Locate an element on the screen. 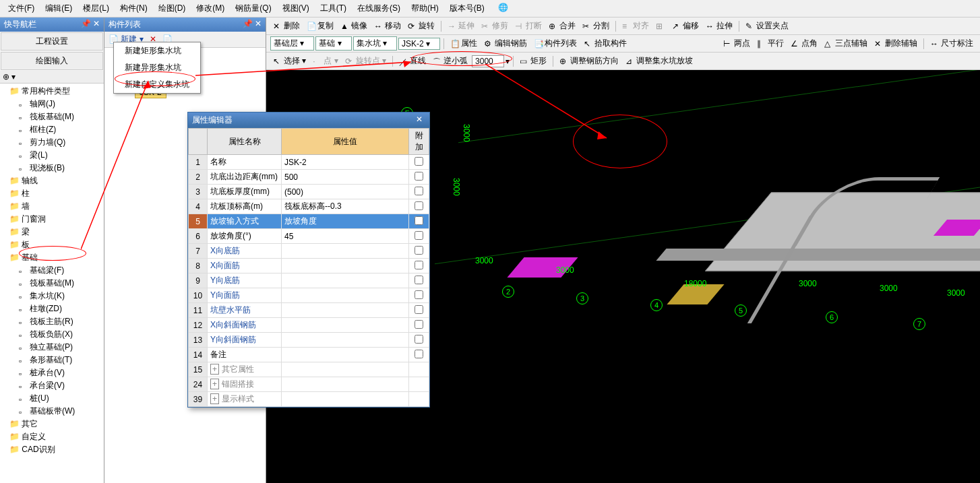 This screenshot has width=980, height=483. tree-toolbar: ⊕ ▾ is located at coordinates (52, 77).